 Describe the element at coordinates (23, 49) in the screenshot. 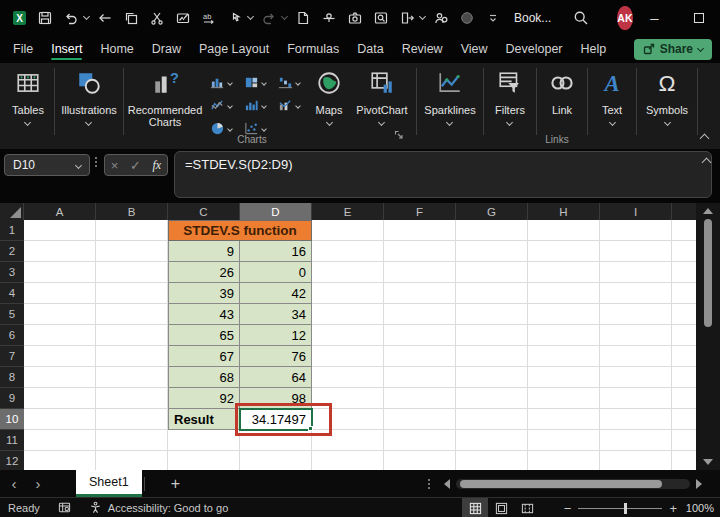

I see `menu-tab-file: File` at that location.